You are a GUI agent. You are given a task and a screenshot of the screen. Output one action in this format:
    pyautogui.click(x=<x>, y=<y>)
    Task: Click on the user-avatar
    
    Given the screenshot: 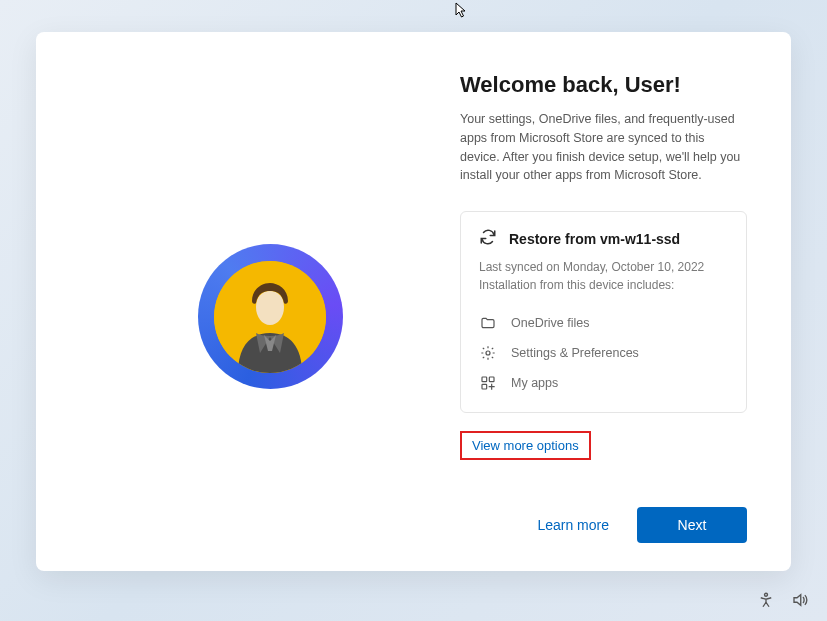 What is the action you would take?
    pyautogui.click(x=270, y=317)
    